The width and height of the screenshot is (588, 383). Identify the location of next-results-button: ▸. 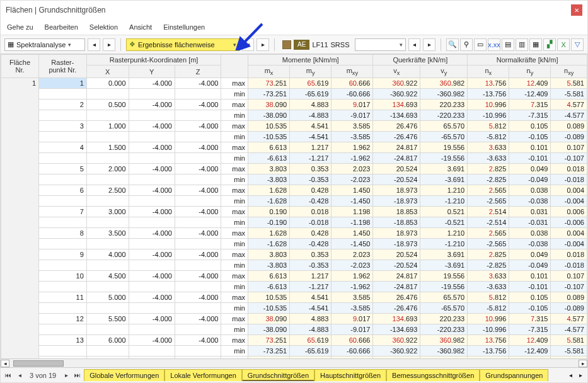
(263, 45).